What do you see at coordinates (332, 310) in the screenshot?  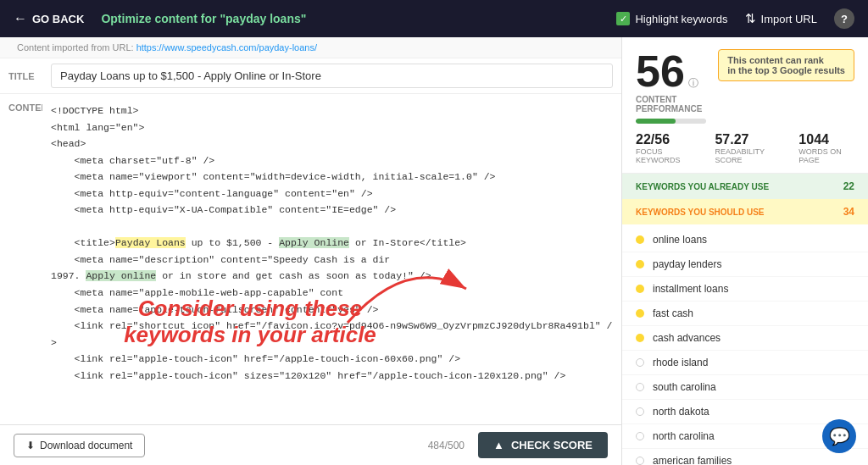 I see `code-line: <meta name="apple-touch-fullscreen" cont…` at bounding box center [332, 310].